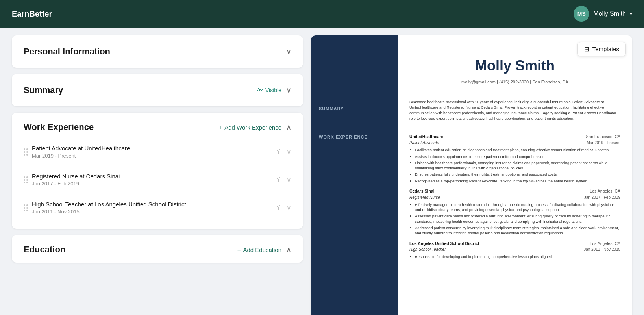  Describe the element at coordinates (265, 250) in the screenshot. I see `education-header-right: + Add Education ∧` at that location.